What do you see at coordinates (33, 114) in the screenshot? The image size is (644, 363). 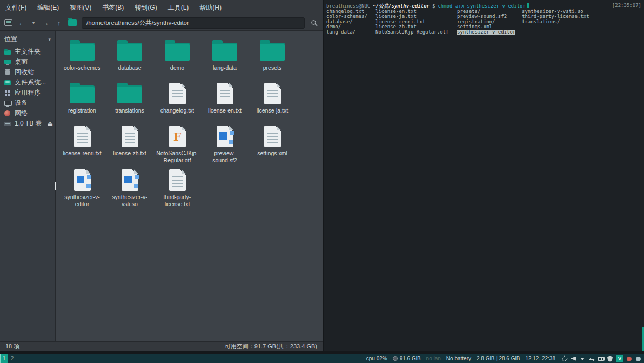 I see `sidebar-item-label: 网络` at bounding box center [33, 114].